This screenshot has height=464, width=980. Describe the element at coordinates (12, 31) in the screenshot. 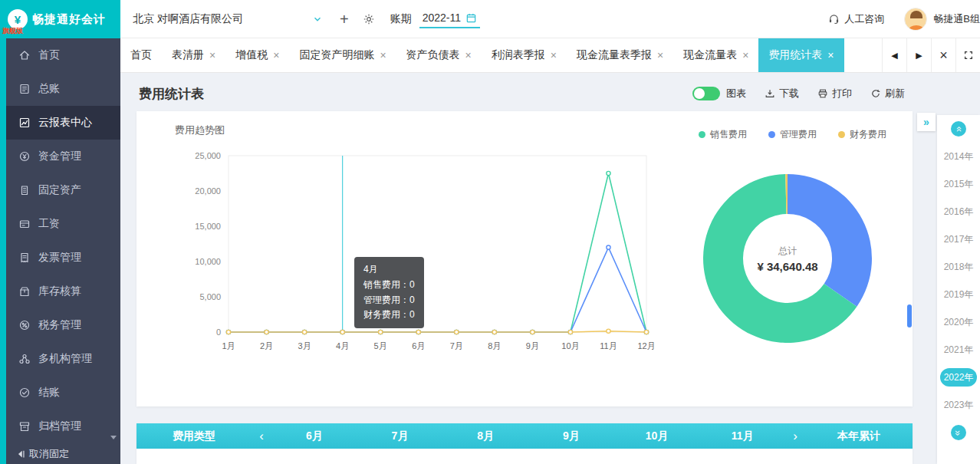

I see `edition-badge: 旗舰版` at that location.